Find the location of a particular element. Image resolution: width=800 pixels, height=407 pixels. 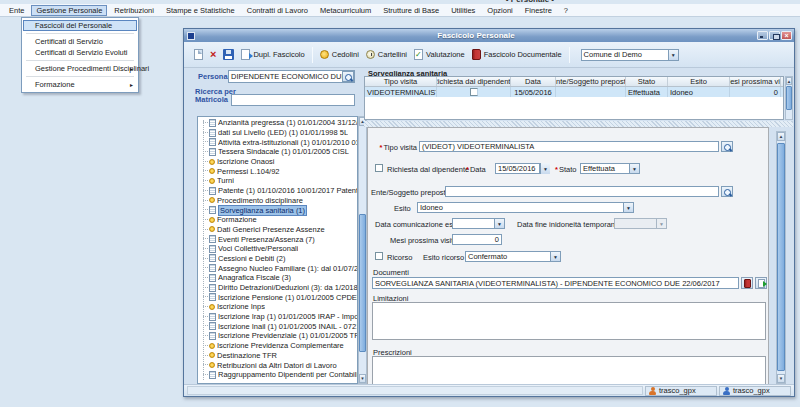

grid-header-cell: Ente/Soggetto preposto is located at coordinates (591, 82).